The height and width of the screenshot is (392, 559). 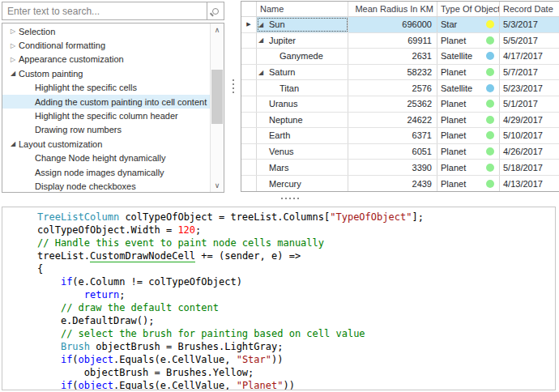 What do you see at coordinates (303, 24) in the screenshot?
I see `name-cell: ◢Sun` at bounding box center [303, 24].